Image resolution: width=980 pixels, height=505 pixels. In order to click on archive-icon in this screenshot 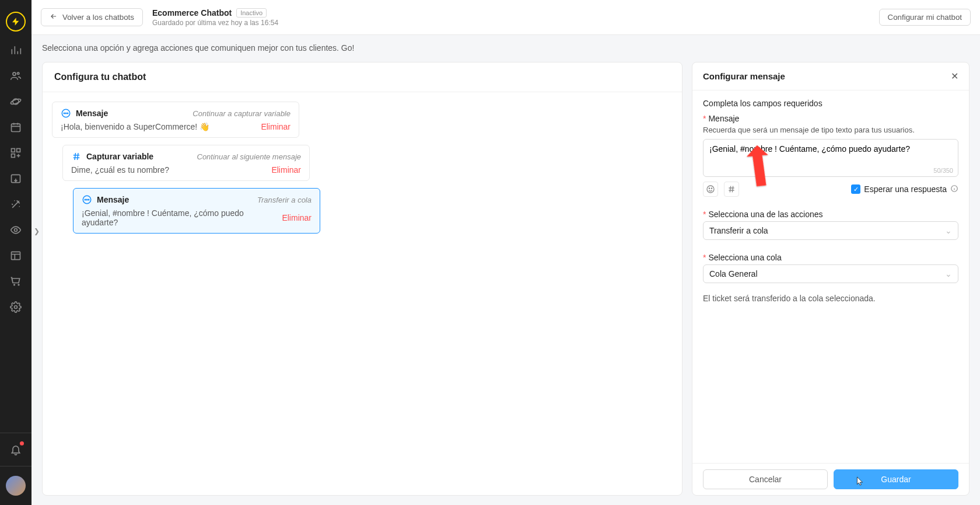, I will do `click(16, 179)`.